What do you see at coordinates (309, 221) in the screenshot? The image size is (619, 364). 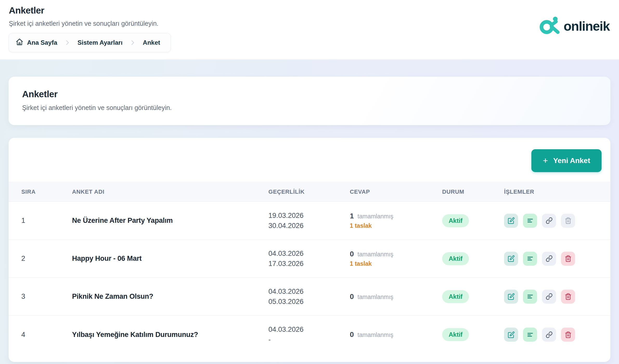 I see `validity-dates: 19.03.2026 30.04.2026` at bounding box center [309, 221].